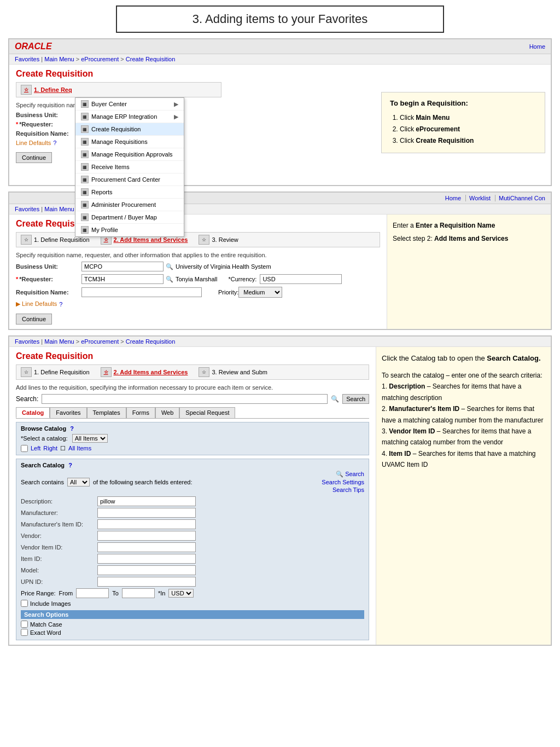 This screenshot has height=747, width=560. Describe the element at coordinates (204, 240) in the screenshot. I see `step-3-icon-2: ☆` at that location.